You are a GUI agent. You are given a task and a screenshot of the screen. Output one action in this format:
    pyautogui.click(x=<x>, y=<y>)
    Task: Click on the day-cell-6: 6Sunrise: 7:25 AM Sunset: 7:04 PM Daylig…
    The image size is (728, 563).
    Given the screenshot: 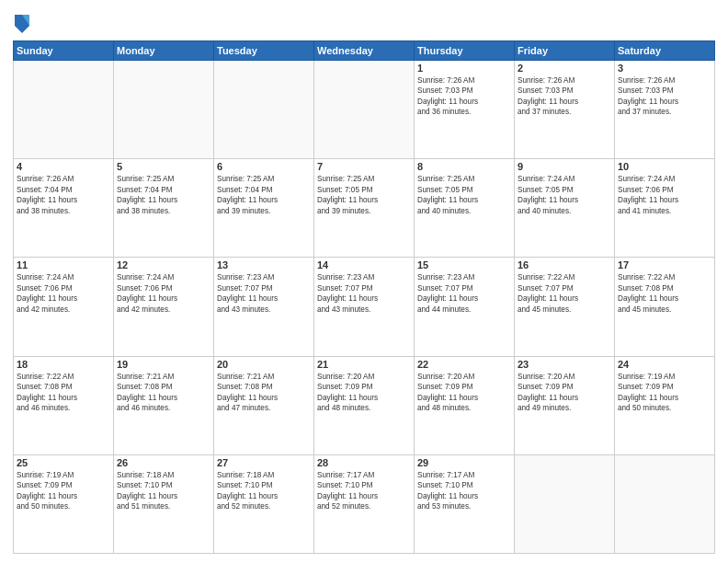 What is the action you would take?
    pyautogui.click(x=265, y=208)
    